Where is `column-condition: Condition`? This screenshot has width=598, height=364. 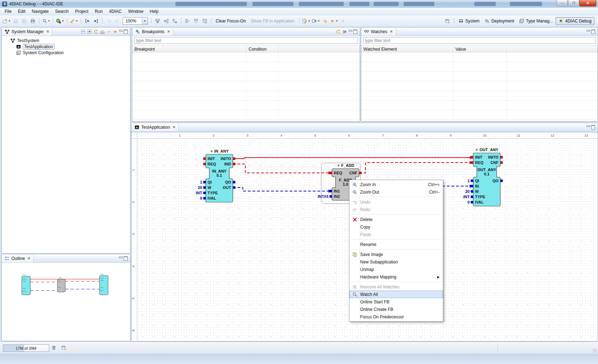 column-condition: Condition is located at coordinates (262, 49).